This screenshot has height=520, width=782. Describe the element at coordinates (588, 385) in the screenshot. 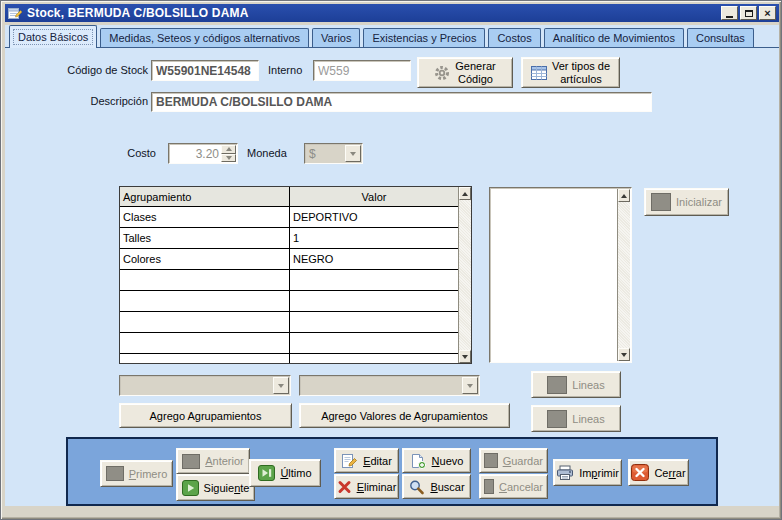

I see `lineas-top-label: Lineas` at that location.